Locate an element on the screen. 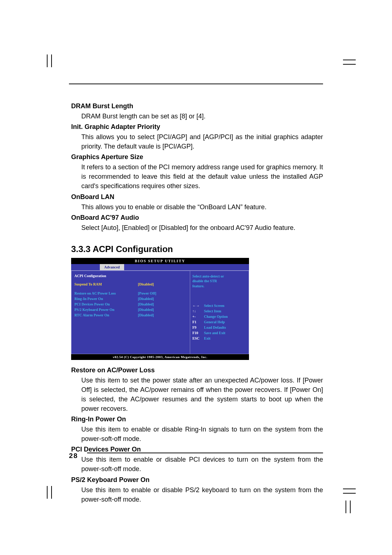 Image resolution: width=392 pixels, height=555 pixels. setting-entry: Init. Graphic Adapter PriorityThis allow… is located at coordinates (196, 137).